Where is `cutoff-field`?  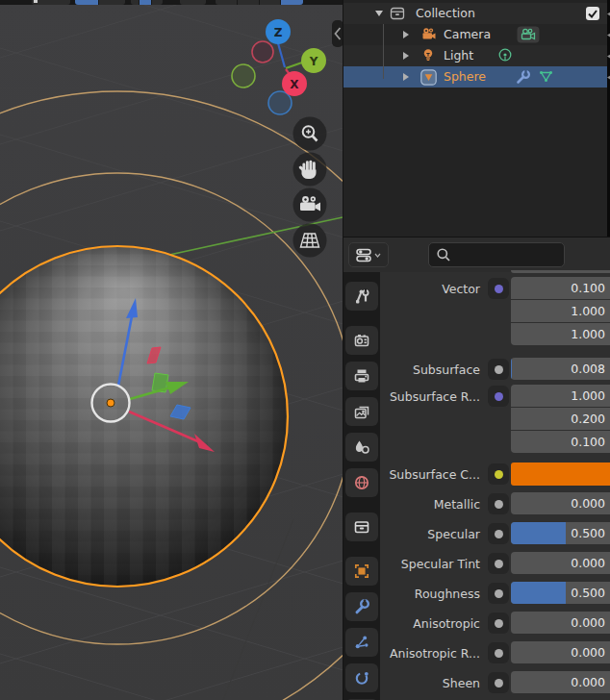 cutoff-field is located at coordinates (560, 271).